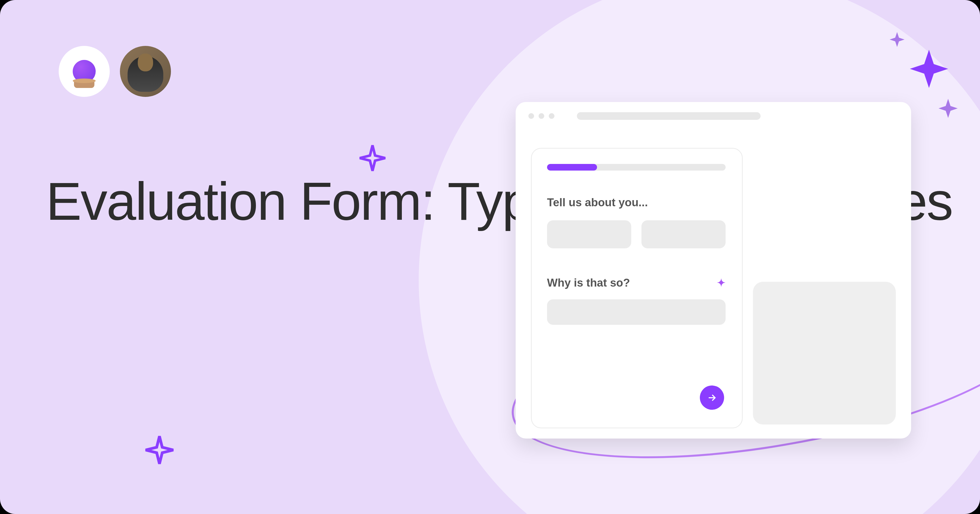 Image resolution: width=980 pixels, height=514 pixels. I want to click on question-2-label: Why is that so?, so click(589, 283).